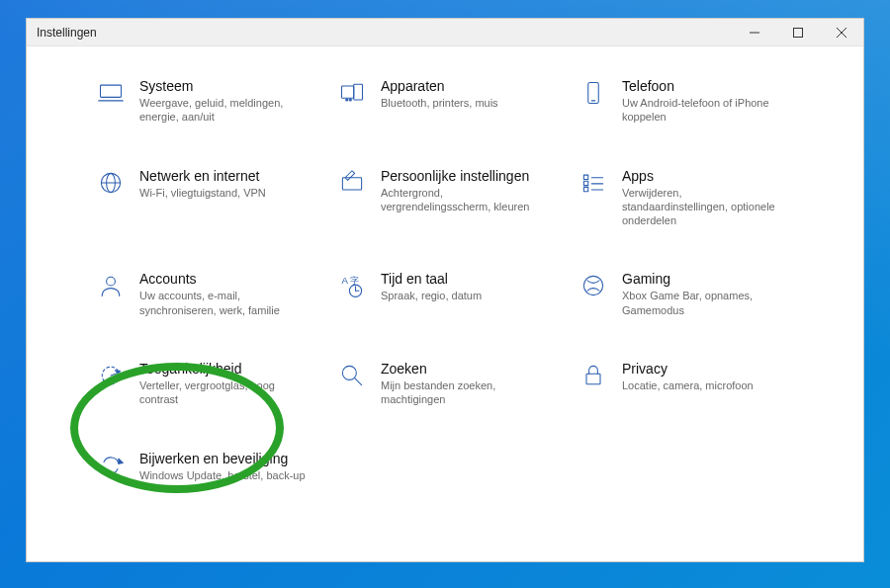  What do you see at coordinates (445, 294) in the screenshot?
I see `tile-time-language: A字 Tijd en taal Spraak, regio, datum` at bounding box center [445, 294].